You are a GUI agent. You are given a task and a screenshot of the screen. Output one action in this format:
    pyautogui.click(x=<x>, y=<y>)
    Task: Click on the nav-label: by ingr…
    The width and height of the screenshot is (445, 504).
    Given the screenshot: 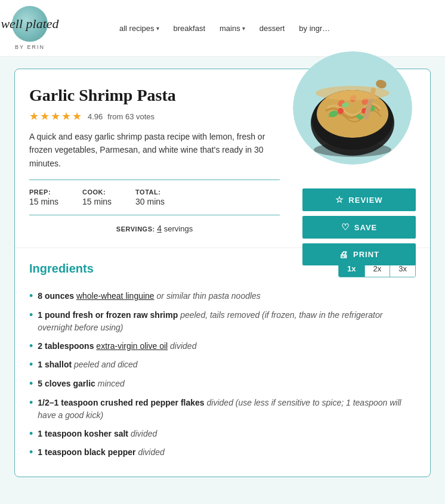 What is the action you would take?
    pyautogui.click(x=314, y=29)
    